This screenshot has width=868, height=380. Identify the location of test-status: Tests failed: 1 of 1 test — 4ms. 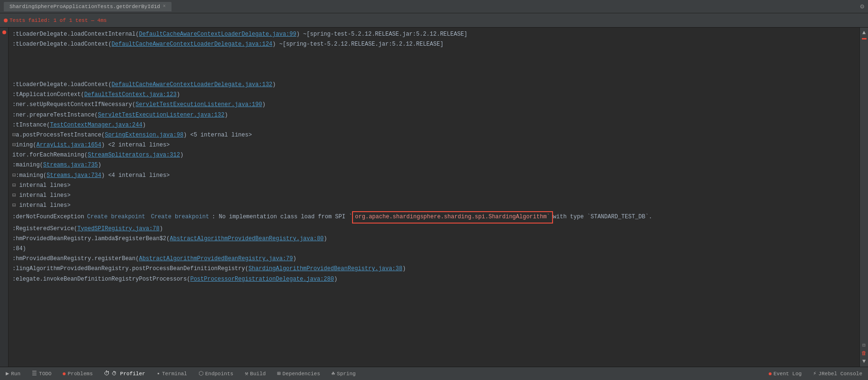
(55, 20).